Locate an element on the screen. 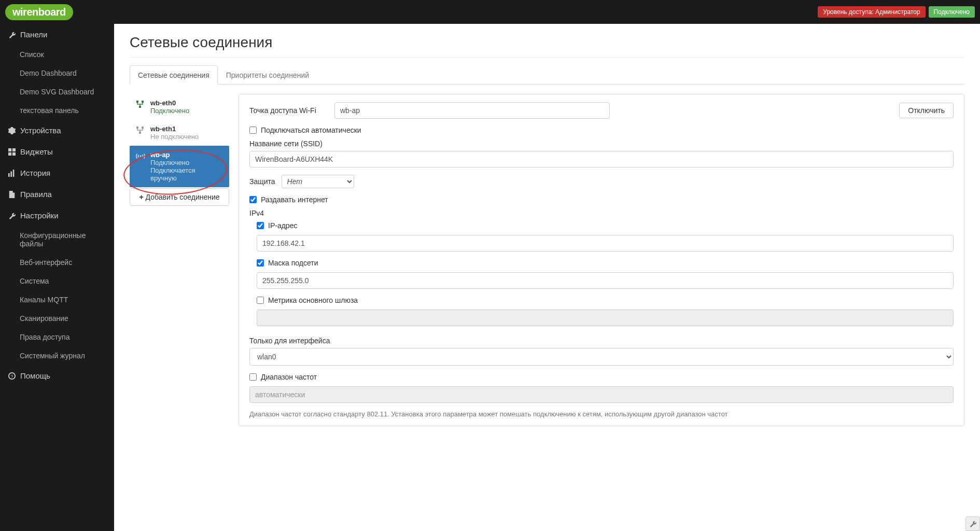 This screenshot has width=980, height=531. subnet-mask-checkbox is located at coordinates (260, 263).